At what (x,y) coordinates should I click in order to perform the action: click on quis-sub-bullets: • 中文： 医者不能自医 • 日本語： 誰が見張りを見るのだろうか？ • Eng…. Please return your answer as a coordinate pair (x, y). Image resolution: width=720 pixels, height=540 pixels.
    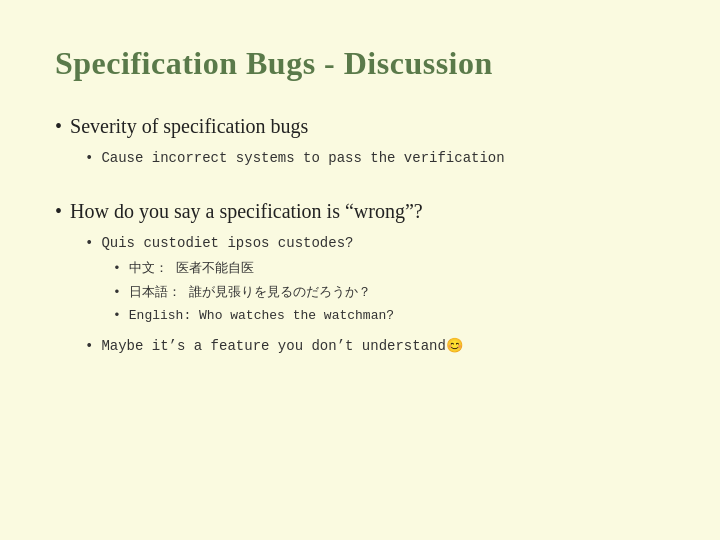
    Looking at the image, I should click on (389, 292).